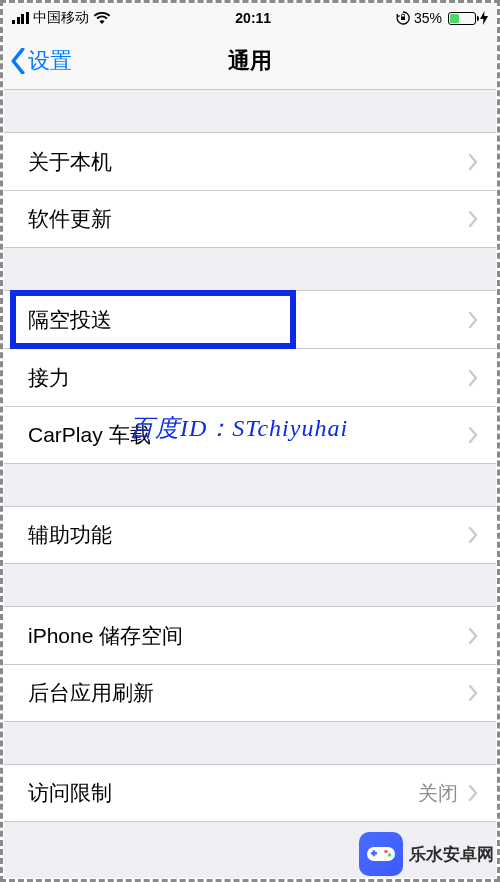 The height and width of the screenshot is (882, 500). What do you see at coordinates (403, 18) in the screenshot?
I see `orientation-lock-icon` at bounding box center [403, 18].